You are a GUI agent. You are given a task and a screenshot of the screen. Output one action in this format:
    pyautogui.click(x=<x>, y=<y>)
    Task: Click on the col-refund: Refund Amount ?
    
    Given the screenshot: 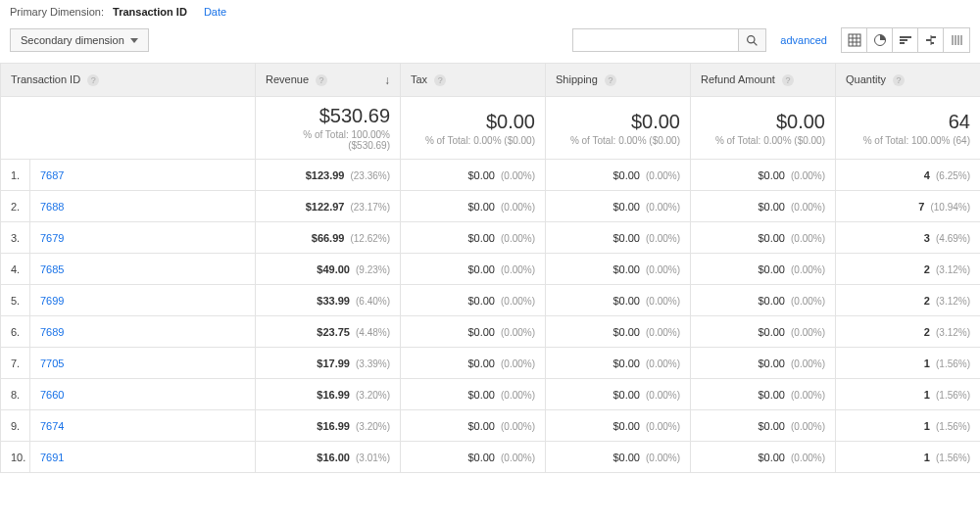 What is the action you would take?
    pyautogui.click(x=763, y=80)
    